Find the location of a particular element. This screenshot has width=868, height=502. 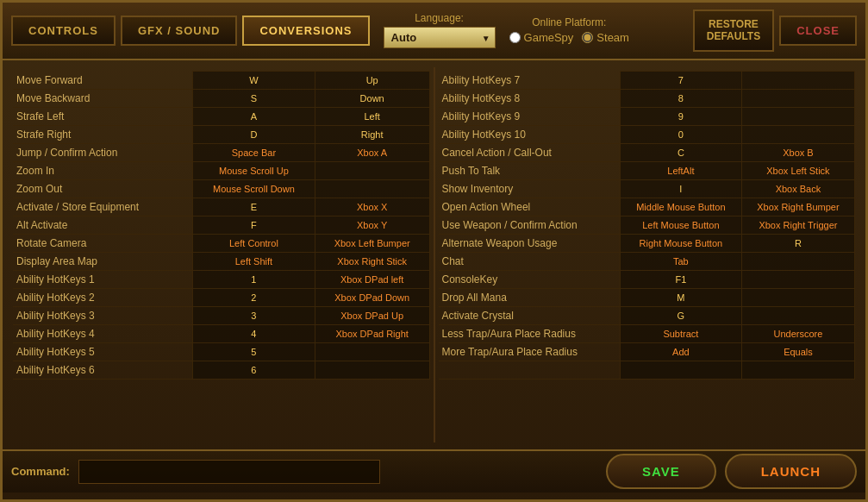

action-name: Cancel Action / Call-Out is located at coordinates (529, 152).